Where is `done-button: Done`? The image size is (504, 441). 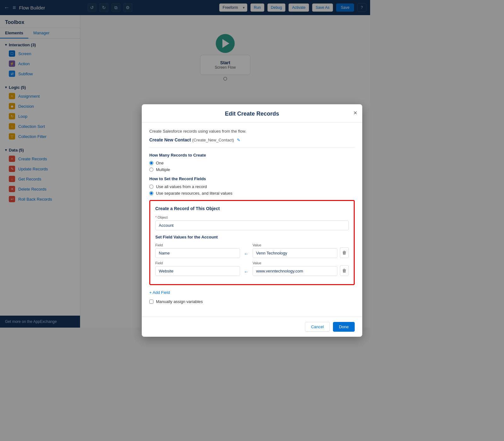
done-button: Done is located at coordinates (344, 325).